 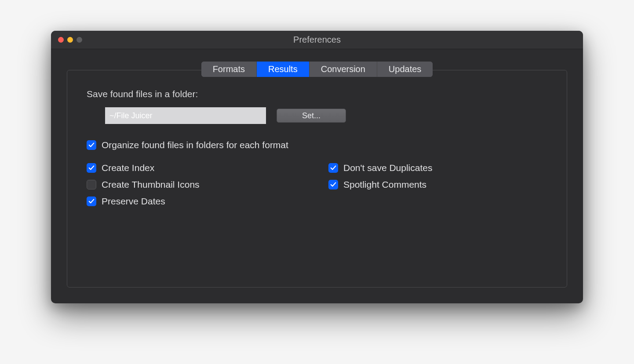 What do you see at coordinates (385, 185) in the screenshot?
I see `spotlight-label: Spotlight Comments` at bounding box center [385, 185].